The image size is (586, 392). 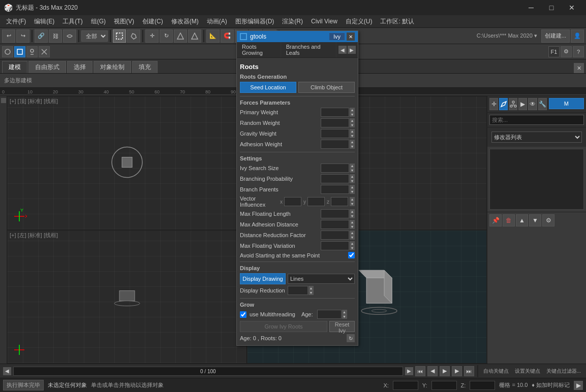 What do you see at coordinates (352, 222) in the screenshot?
I see `max-adhesion-dist-up: ▲` at bounding box center [352, 222].